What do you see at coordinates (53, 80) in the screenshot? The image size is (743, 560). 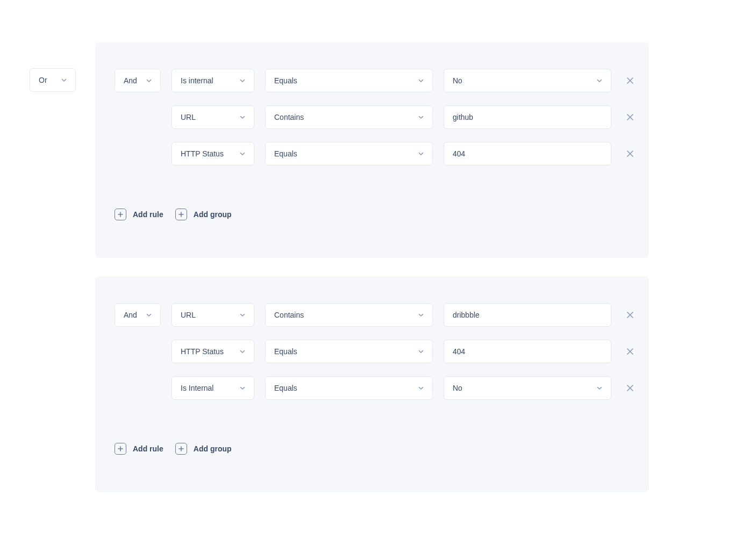 I see `outer-combinator-select: Or` at bounding box center [53, 80].